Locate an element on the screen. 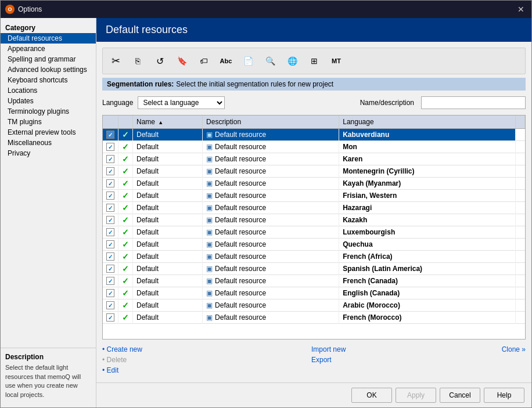 Image resolution: width=532 pixels, height=408 pixels. toolbar-search-btn: 🔍 is located at coordinates (270, 61).